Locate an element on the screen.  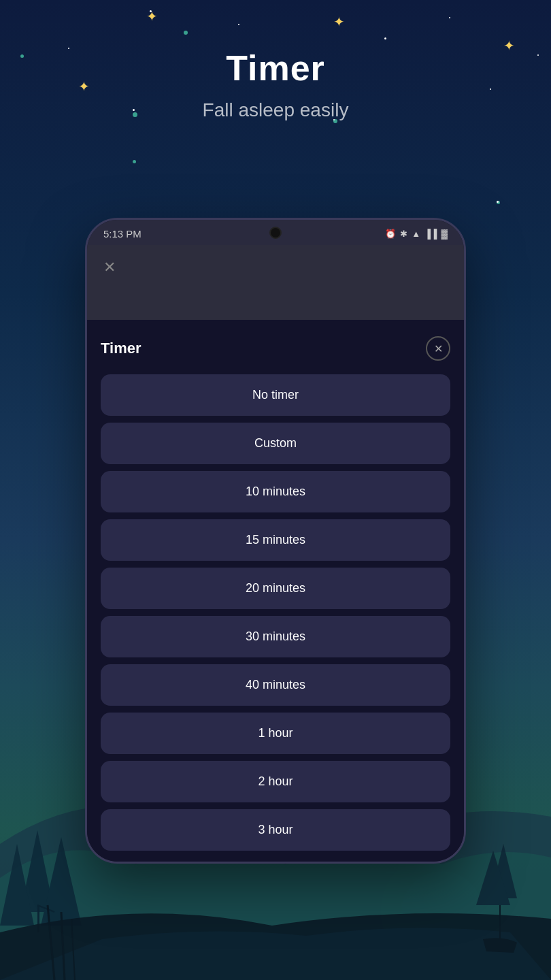
title-area: Timer Fall asleep easily is located at coordinates (276, 84).